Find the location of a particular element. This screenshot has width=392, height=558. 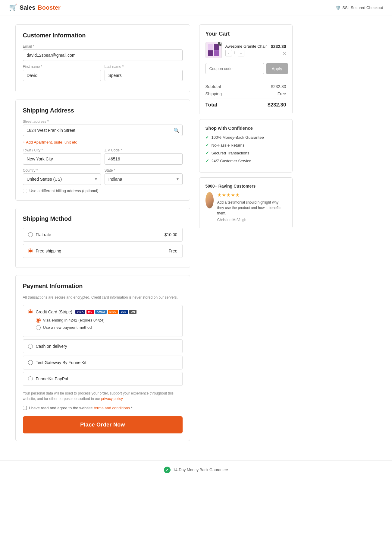

shipping-address-title: Shipping Address is located at coordinates (103, 110).